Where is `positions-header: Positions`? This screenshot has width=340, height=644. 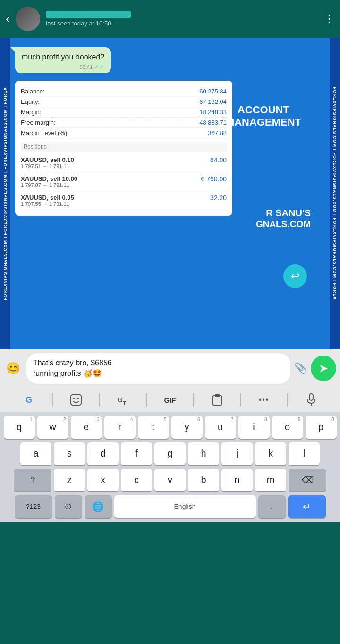 positions-header: Positions is located at coordinates (124, 147).